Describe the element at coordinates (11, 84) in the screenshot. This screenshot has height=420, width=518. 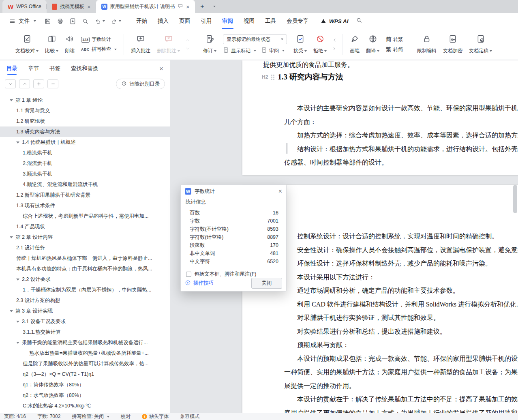
I see `collapse-to-level-button` at that location.